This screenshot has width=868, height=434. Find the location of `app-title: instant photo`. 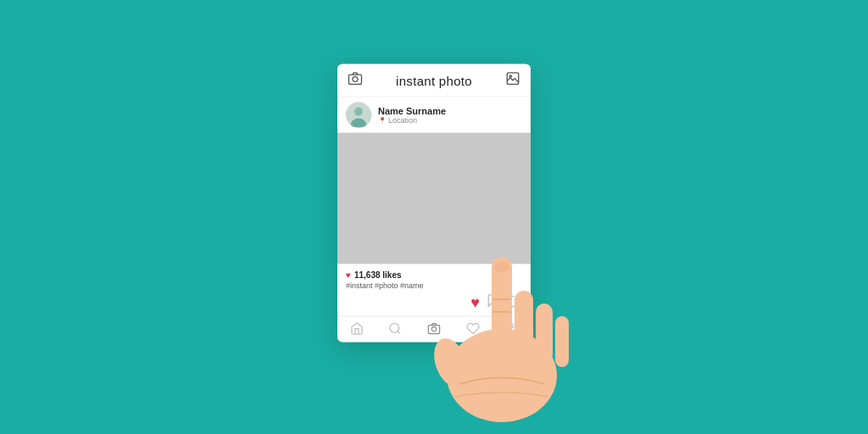

app-title: instant photo is located at coordinates (434, 80).